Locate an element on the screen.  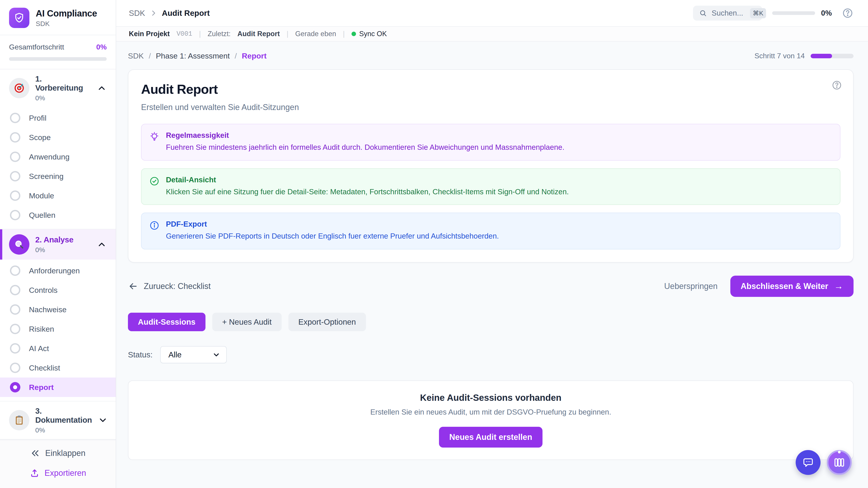
search-icon is located at coordinates (703, 13).